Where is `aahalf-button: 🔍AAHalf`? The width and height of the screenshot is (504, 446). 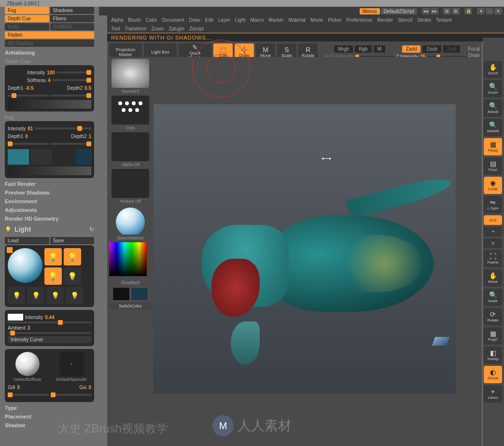
aahalf-button: 🔍AAHalf is located at coordinates (493, 127).